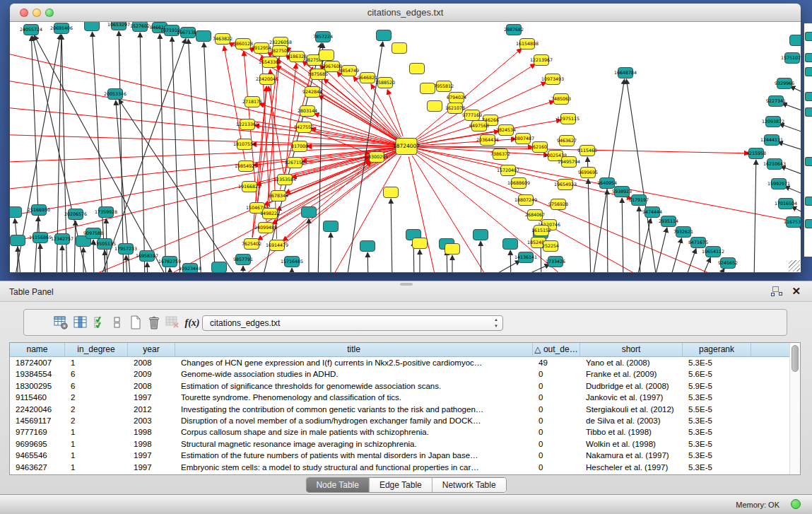 The height and width of the screenshot is (514, 812). What do you see at coordinates (37, 350) in the screenshot?
I see `column-header-name: name` at bounding box center [37, 350].